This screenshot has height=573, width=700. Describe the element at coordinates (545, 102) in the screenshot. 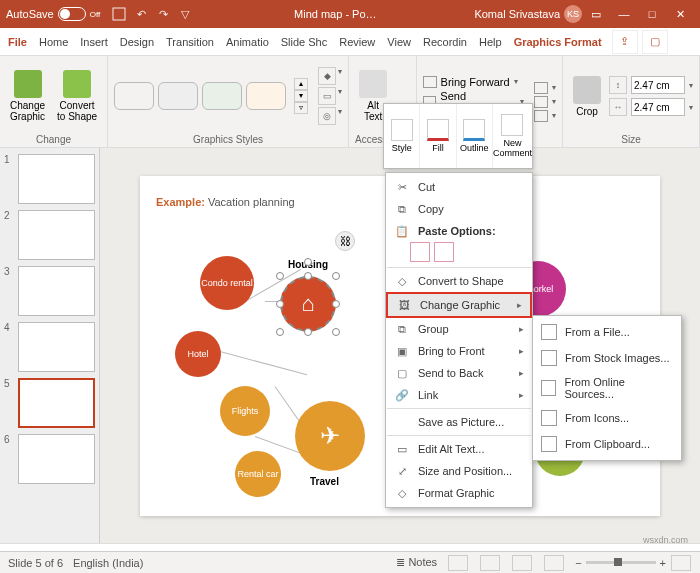

I see `group-button: ▾` at that location.